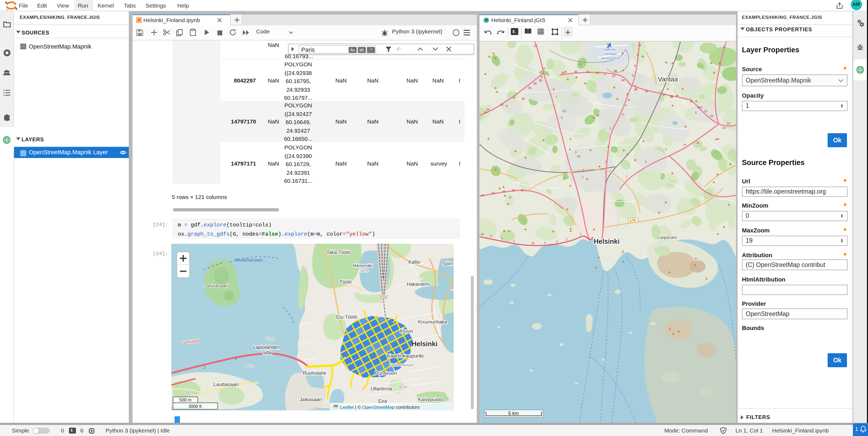  What do you see at coordinates (189, 392) in the screenshot?
I see `svg-text: 35 m` at bounding box center [189, 392].